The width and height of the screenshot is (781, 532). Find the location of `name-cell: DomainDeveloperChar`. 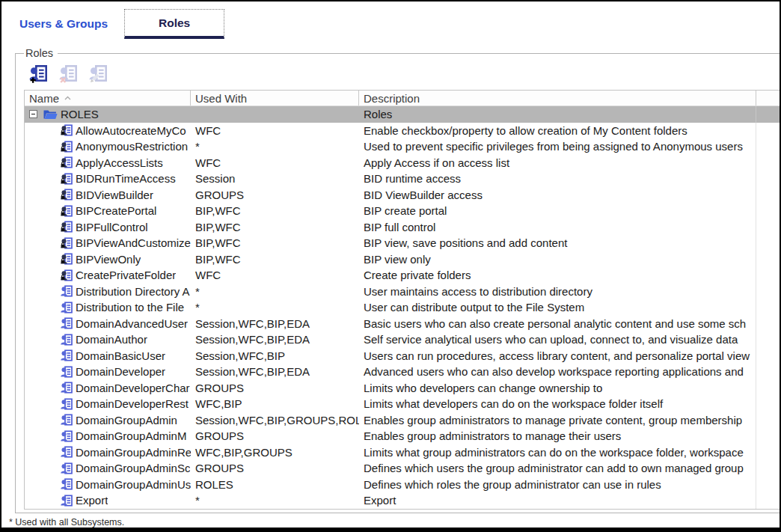

name-cell: DomainDeveloperChar is located at coordinates (108, 388).